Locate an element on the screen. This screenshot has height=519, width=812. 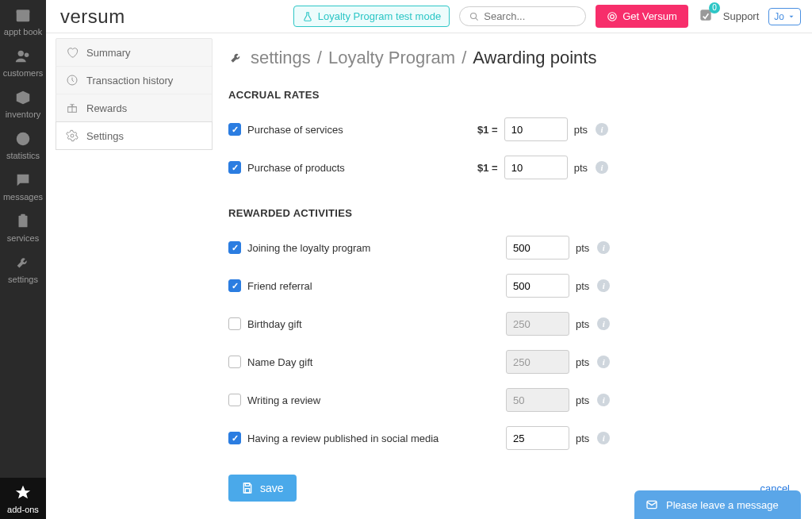
checkbox-referral is located at coordinates (235, 286).